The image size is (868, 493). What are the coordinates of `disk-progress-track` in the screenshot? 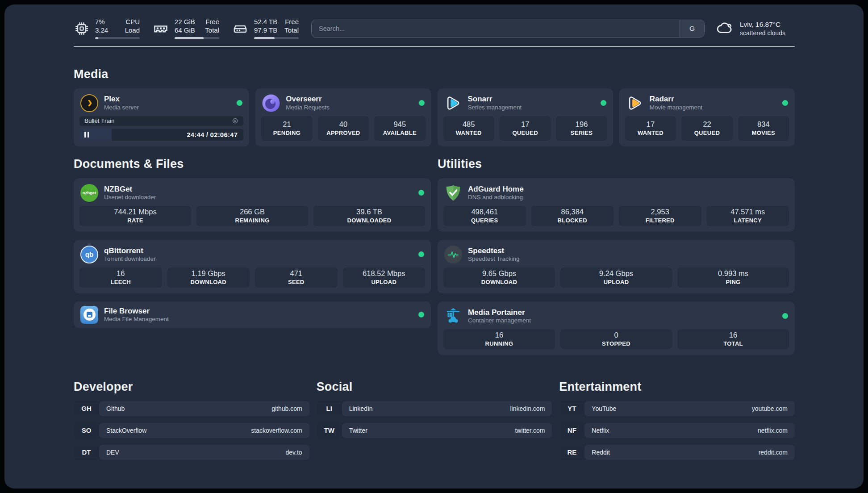 It's located at (276, 38).